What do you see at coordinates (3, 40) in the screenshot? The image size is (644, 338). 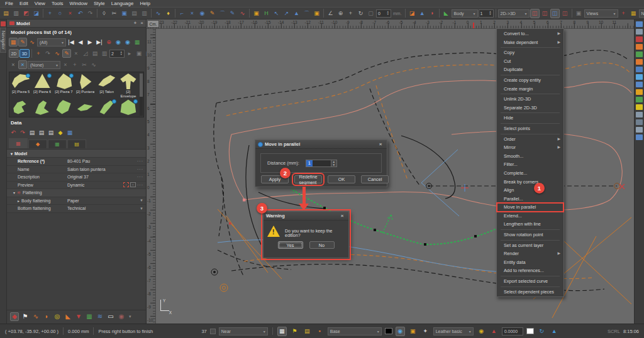 I see `navigator-tab: Navigator` at bounding box center [3, 40].